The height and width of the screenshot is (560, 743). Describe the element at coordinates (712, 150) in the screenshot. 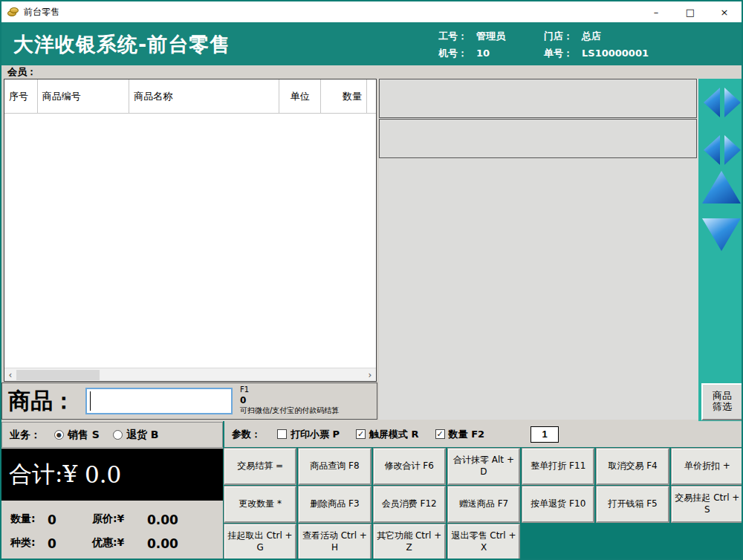

I see `group-left-icon` at that location.